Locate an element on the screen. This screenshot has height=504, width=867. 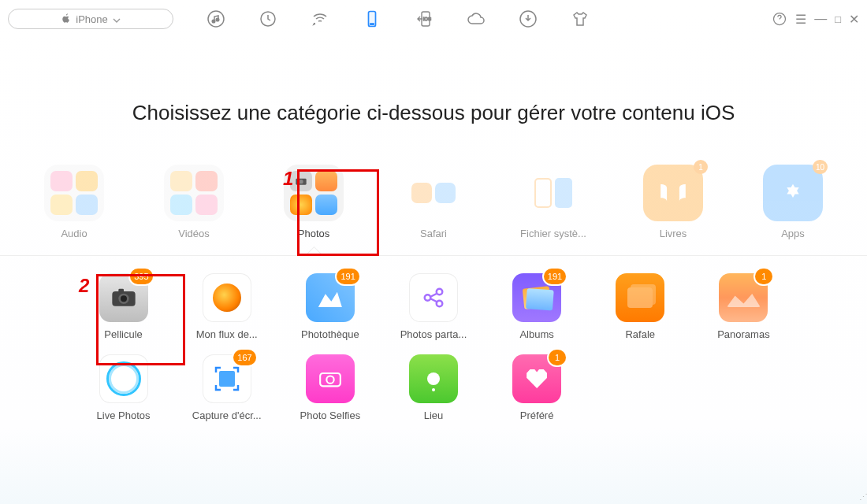
sub-label: Préféré is located at coordinates (537, 416).